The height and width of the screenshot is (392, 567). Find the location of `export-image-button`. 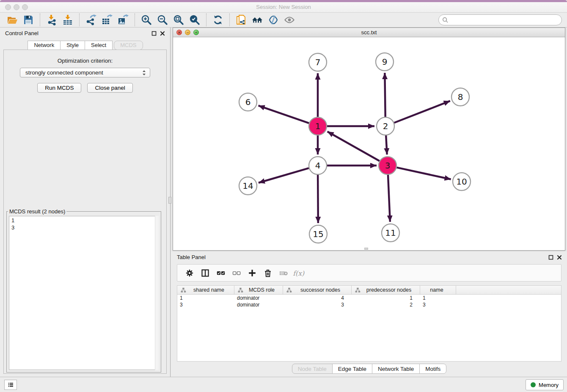

export-image-button is located at coordinates (123, 20).